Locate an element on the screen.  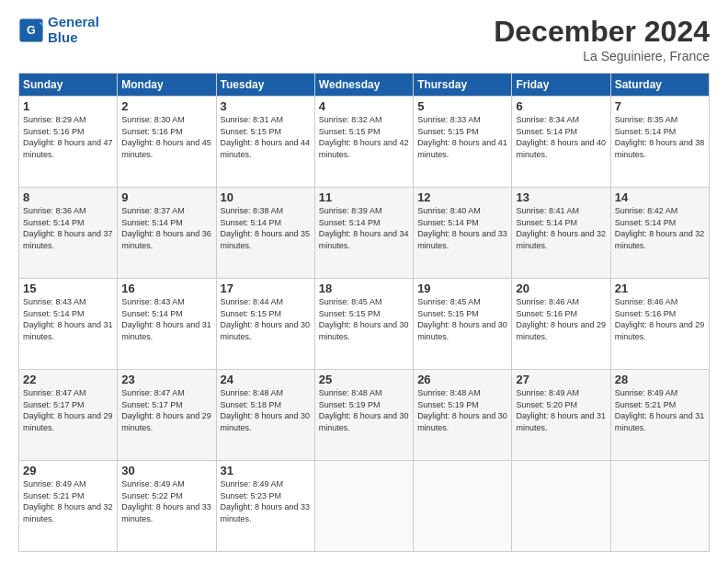
calendar-header-row: Sunday Monday Tuesday Wednesday Thursday… is located at coordinates (364, 85).